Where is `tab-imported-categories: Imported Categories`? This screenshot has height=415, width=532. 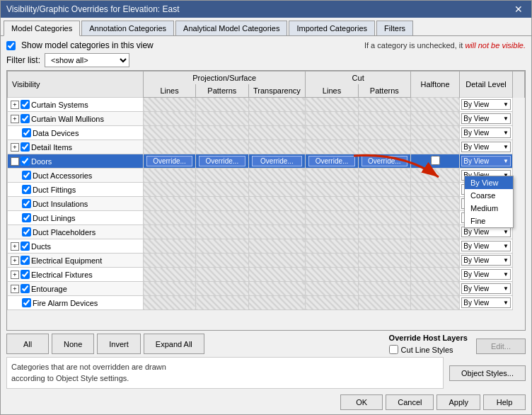
tab-imported-categories: Imported Categories is located at coordinates (332, 28).